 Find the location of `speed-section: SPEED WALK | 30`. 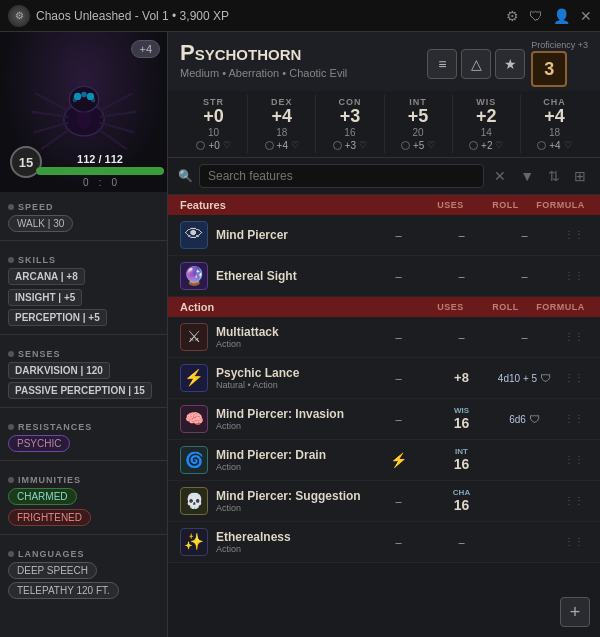

speed-section: SPEED WALK | 30 is located at coordinates (84, 214).